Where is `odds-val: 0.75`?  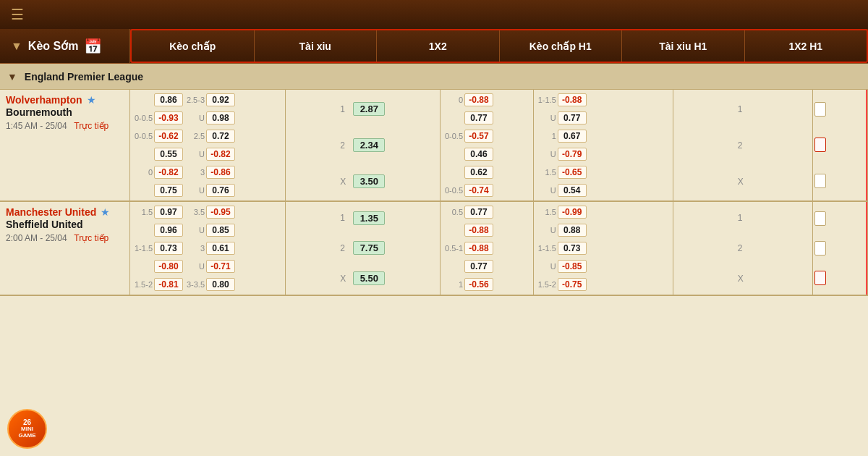 odds-val: 0.75 is located at coordinates (169, 190).